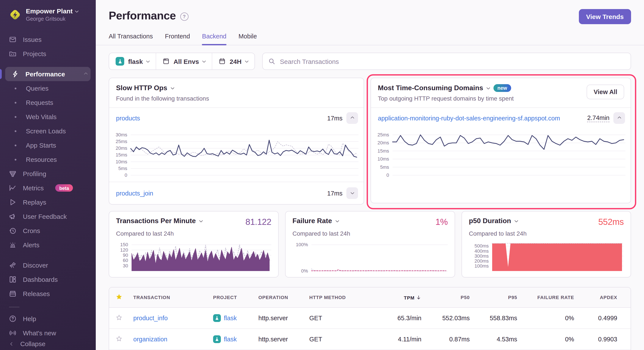 This screenshot has height=350, width=644. Describe the element at coordinates (15, 15) in the screenshot. I see `org-logo-icon` at that location.